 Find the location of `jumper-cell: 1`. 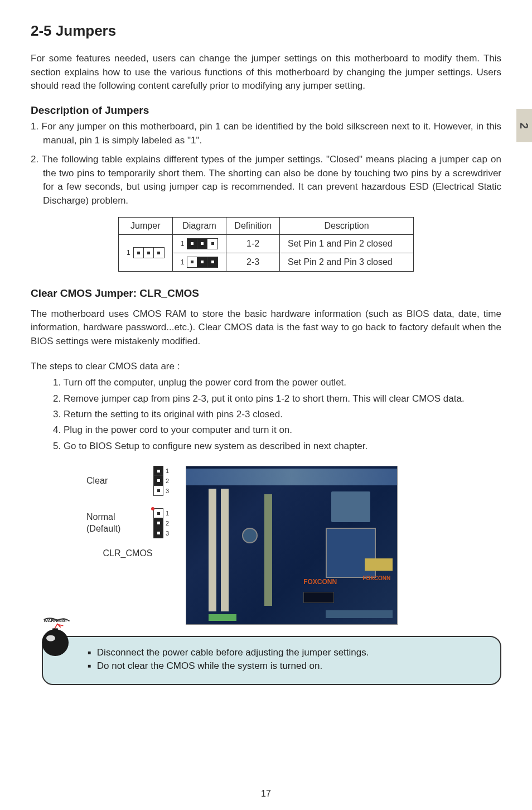

jumper-cell: 1 is located at coordinates (145, 253).